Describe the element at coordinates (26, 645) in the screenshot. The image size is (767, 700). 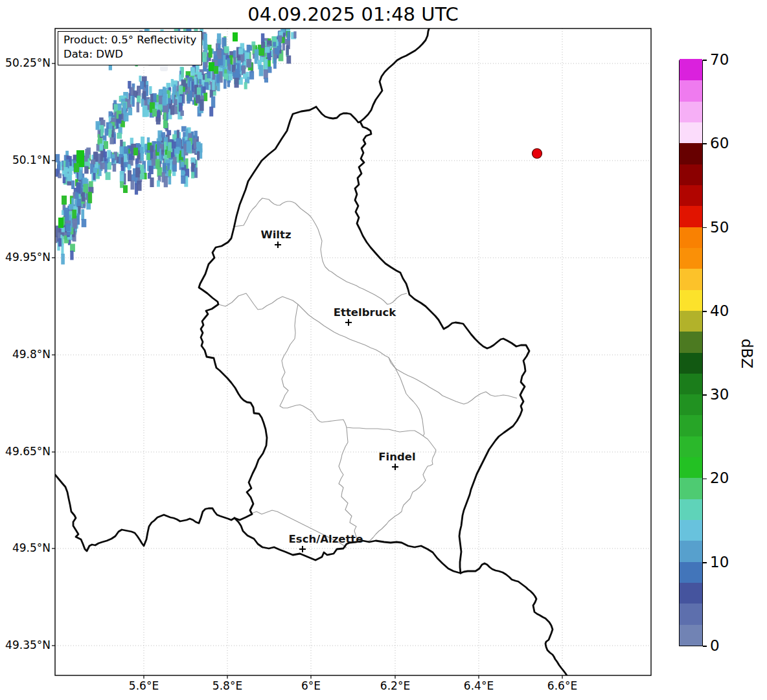
I see `y-tick-label: 49.35°N` at that location.